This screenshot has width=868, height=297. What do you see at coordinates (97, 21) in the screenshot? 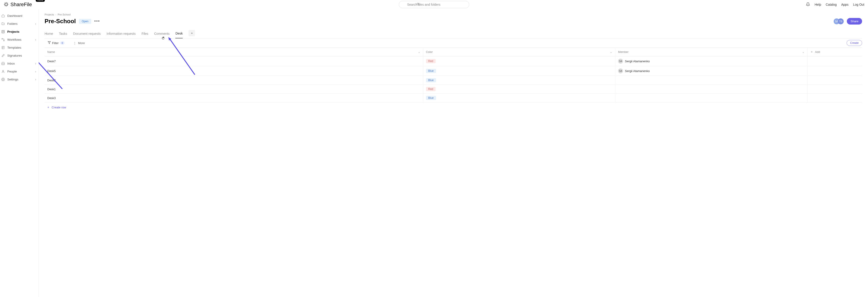
I see `more-actions-icon: •••` at bounding box center [97, 21].